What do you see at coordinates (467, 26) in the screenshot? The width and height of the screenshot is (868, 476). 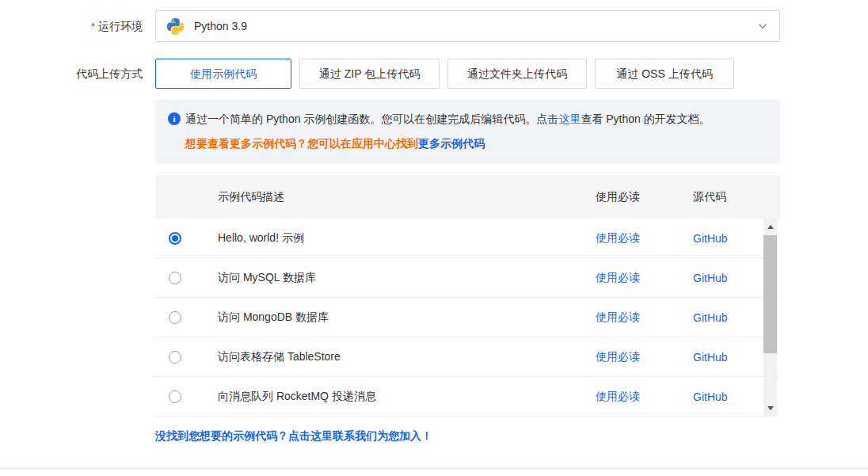 I see `runtime-select: Python 3.9` at bounding box center [467, 26].